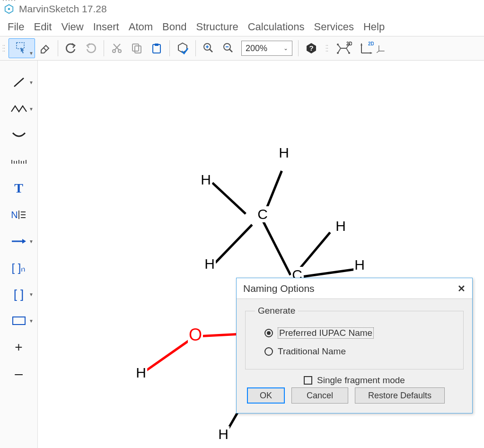  Describe the element at coordinates (19, 321) in the screenshot. I see `rectangle-tool: ▼` at that location.